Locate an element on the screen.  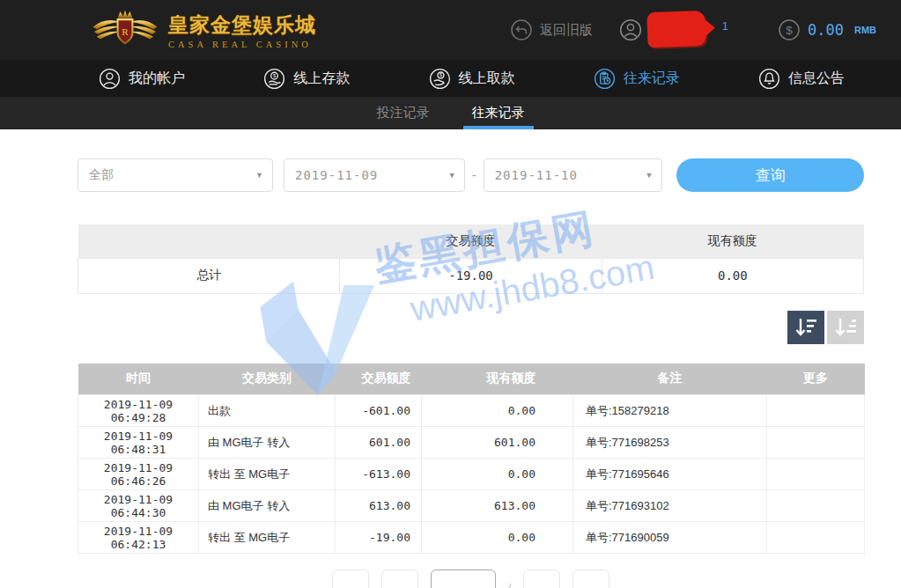
nav-label: 线上存款 is located at coordinates (321, 79).